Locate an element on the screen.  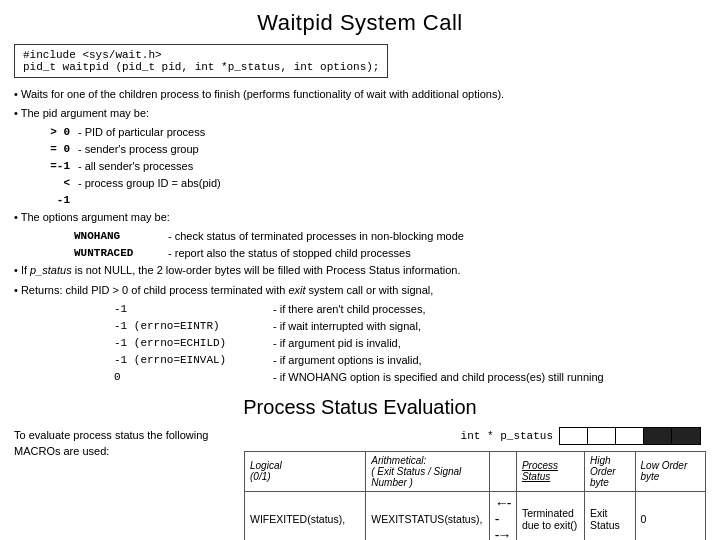
table-header-row: Logical(0/1) Arithmetical:( Exit Status … is located at coordinates (476, 471).